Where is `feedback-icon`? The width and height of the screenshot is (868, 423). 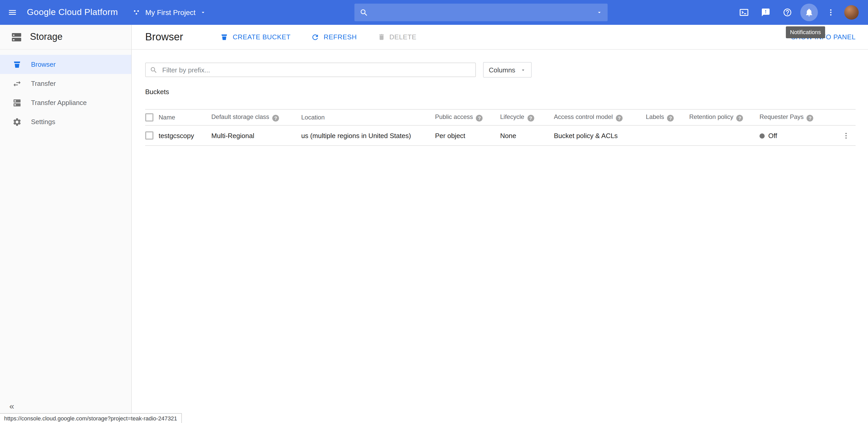 feedback-icon is located at coordinates (766, 12).